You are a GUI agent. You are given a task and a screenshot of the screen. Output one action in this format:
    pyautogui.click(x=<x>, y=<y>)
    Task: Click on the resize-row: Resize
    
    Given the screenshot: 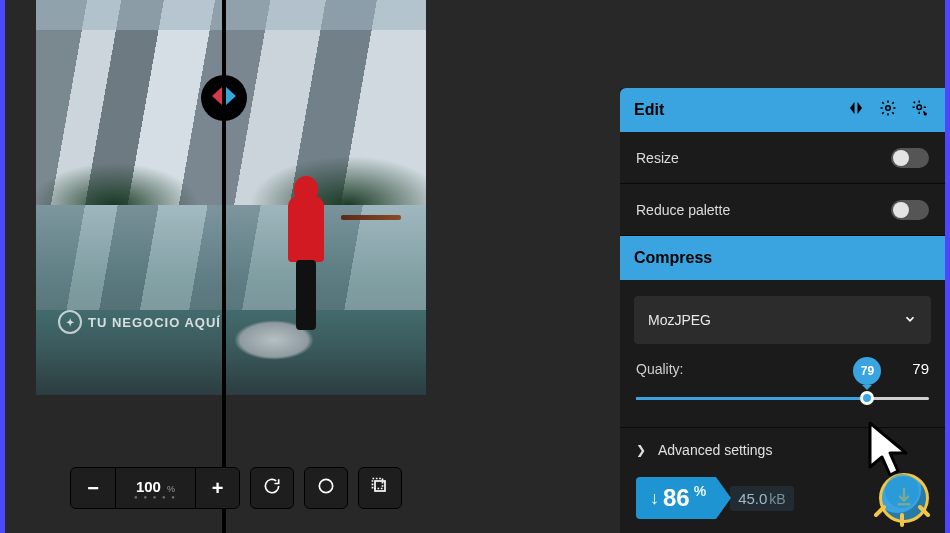 What is the action you would take?
    pyautogui.click(x=782, y=158)
    